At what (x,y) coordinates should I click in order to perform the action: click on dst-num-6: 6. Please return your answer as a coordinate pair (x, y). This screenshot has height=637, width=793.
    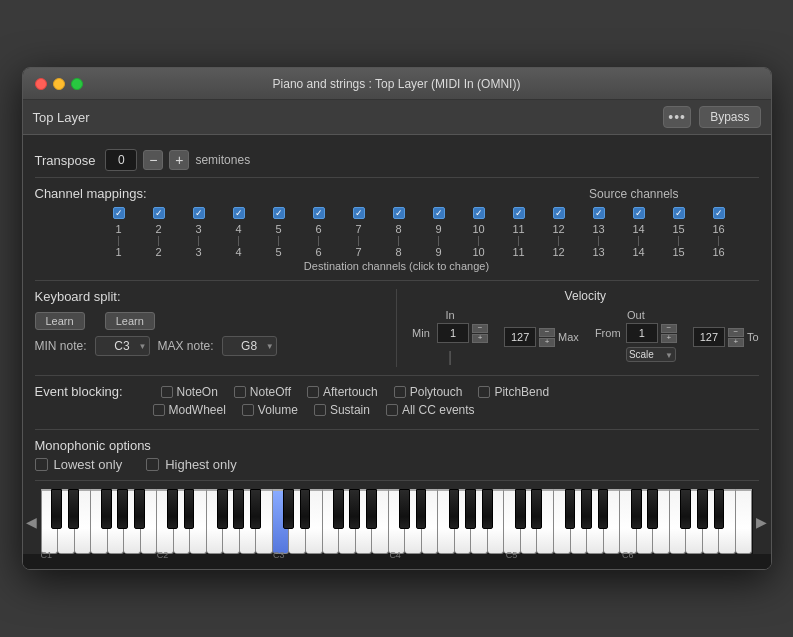
    Looking at the image, I should click on (319, 252).